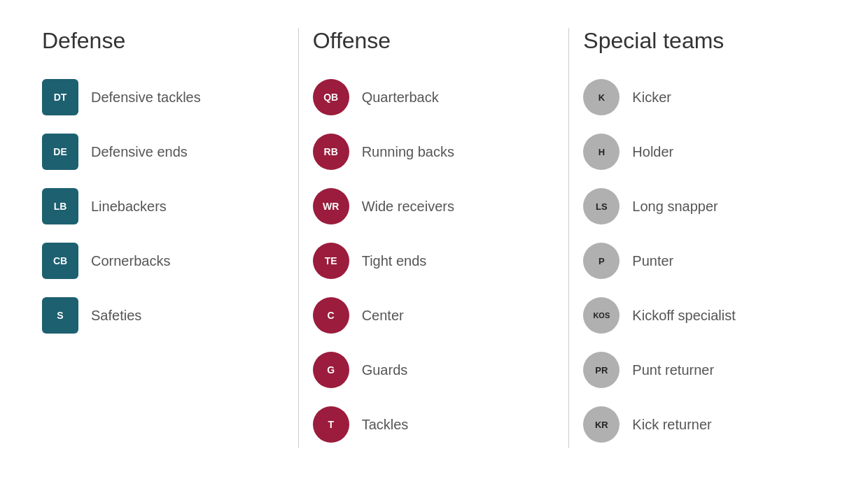 Image resolution: width=868 pixels, height=486 pixels. I want to click on position-item: SSafeties, so click(164, 315).